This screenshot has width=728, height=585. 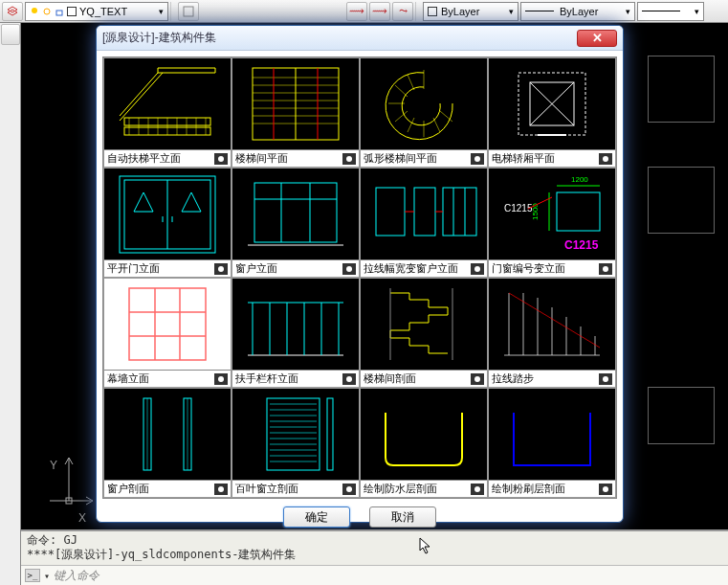 What do you see at coordinates (552, 333) in the screenshot?
I see `thumb-linestep: 拉线踏步` at bounding box center [552, 333].